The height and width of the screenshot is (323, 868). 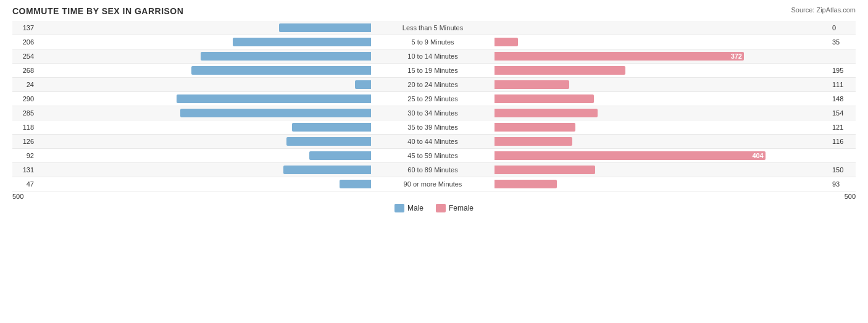 What do you see at coordinates (434, 85) in the screenshot?
I see `table-row: 2420 to 24 Minutes111` at bounding box center [434, 85].